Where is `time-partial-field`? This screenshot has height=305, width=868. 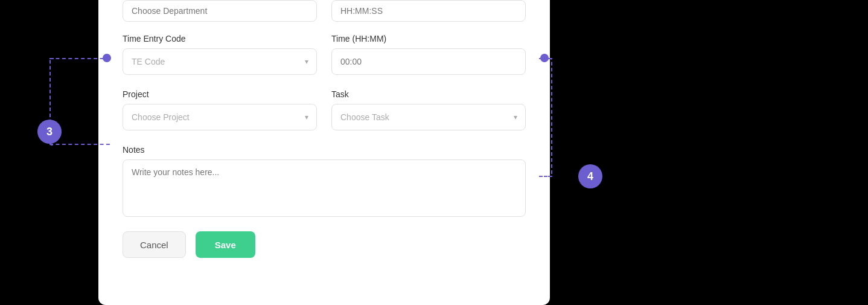 time-partial-field is located at coordinates (429, 11).